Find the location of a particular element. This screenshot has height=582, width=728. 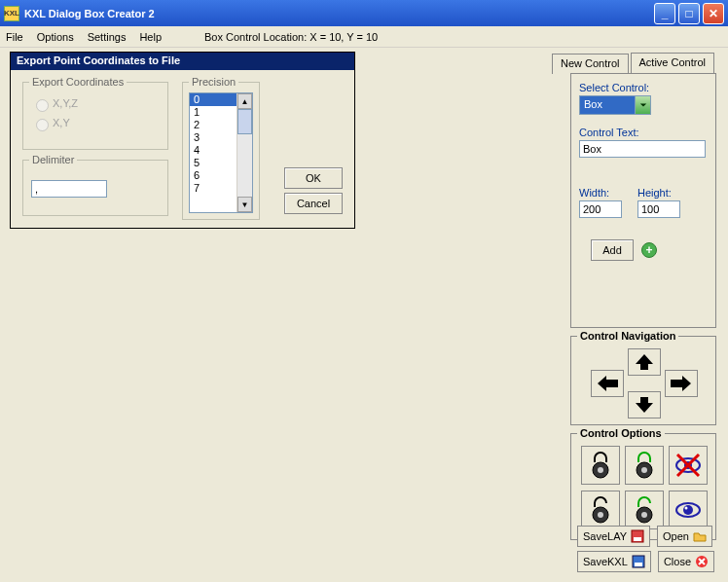

lock-selected-button is located at coordinates (644, 465).